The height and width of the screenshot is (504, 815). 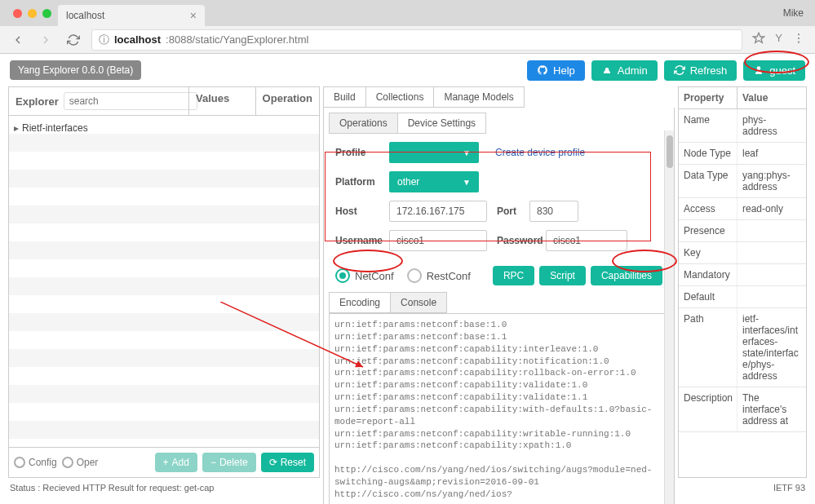 What do you see at coordinates (742, 209) in the screenshot?
I see `prop-row: Accessread-only` at bounding box center [742, 209].